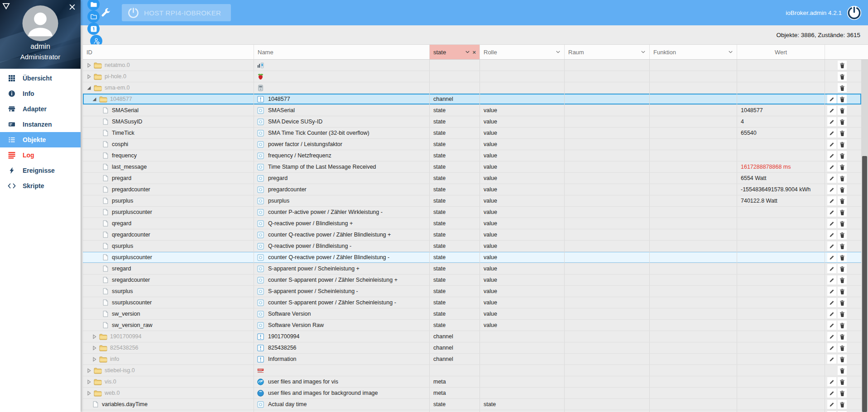 The height and width of the screenshot is (412, 868). What do you see at coordinates (40, 124) in the screenshot?
I see `sidebar-item-instanzen: Instanzen` at bounding box center [40, 124].